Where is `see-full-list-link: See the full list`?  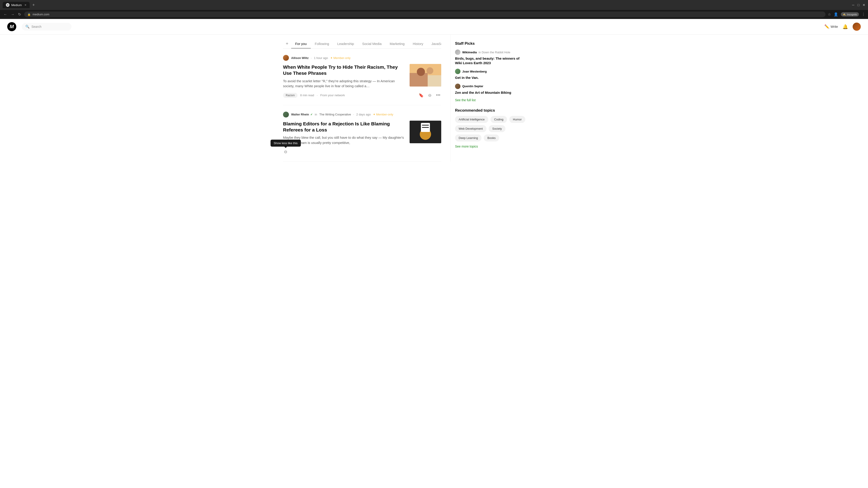
see-full-list-link: See the full list is located at coordinates (491, 100).